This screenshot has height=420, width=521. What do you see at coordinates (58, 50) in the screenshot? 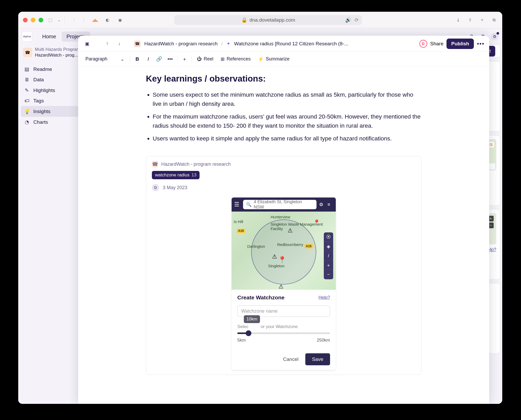
I see `program-name: Multi Hazards Program` at bounding box center [58, 50].